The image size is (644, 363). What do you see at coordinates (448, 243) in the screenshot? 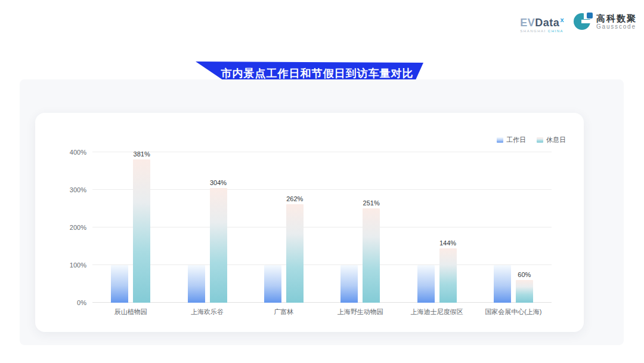
I see `bar-value-label: 144%` at bounding box center [448, 243].